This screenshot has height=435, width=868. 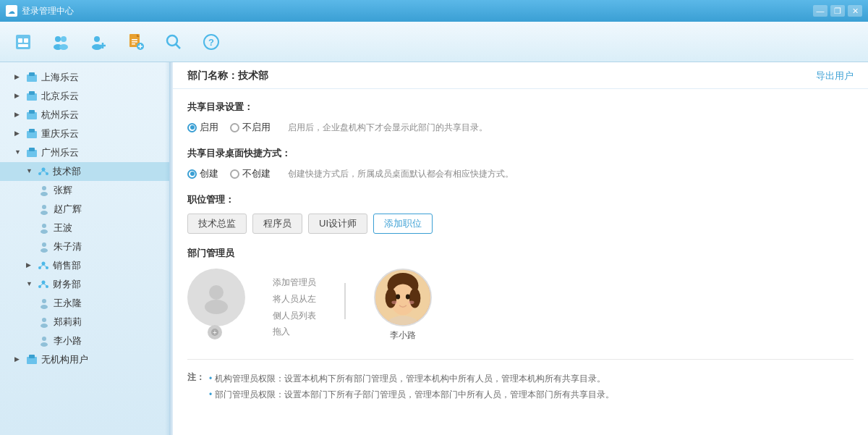 What do you see at coordinates (61, 42) in the screenshot?
I see `users-toolbar-btn` at bounding box center [61, 42].